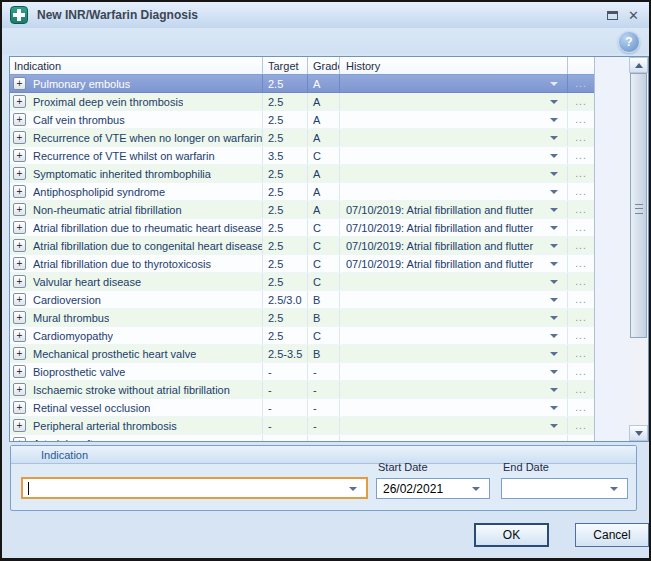 The height and width of the screenshot is (561, 651). What do you see at coordinates (638, 249) in the screenshot?
I see `vertical-scrollbar` at bounding box center [638, 249].